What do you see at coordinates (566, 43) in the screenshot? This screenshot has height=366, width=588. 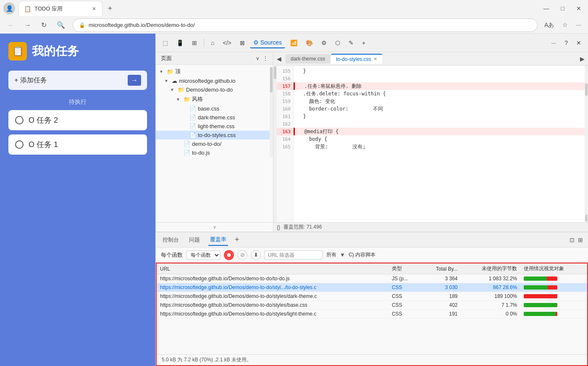 I see `help-button: ?` at bounding box center [566, 43].